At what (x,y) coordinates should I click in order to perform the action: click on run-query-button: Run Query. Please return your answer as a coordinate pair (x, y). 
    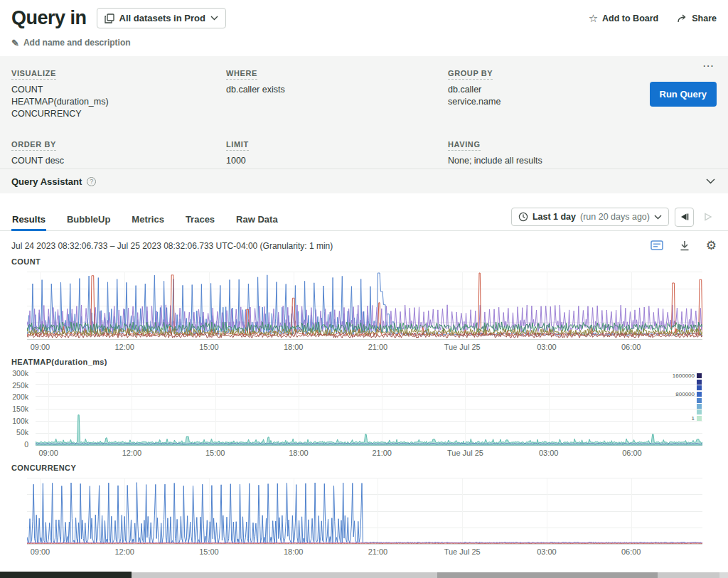
    Looking at the image, I should click on (683, 94).